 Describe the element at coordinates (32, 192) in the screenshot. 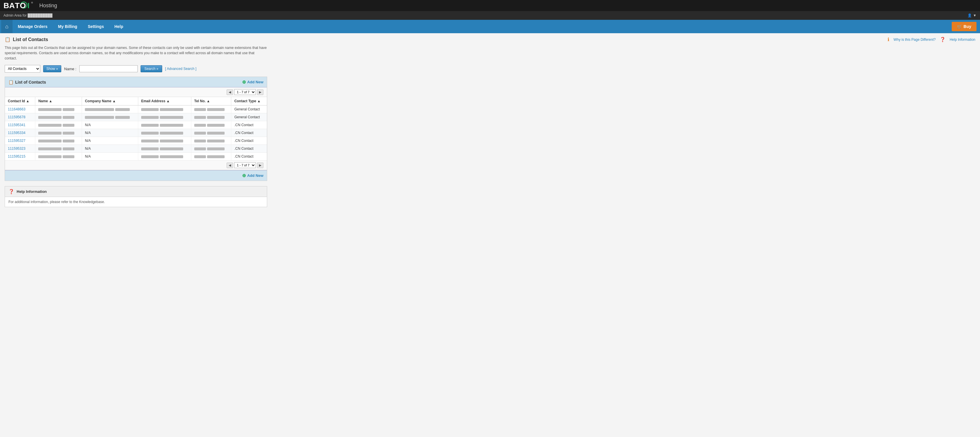

I see `help-section-title: Help Information` at that location.